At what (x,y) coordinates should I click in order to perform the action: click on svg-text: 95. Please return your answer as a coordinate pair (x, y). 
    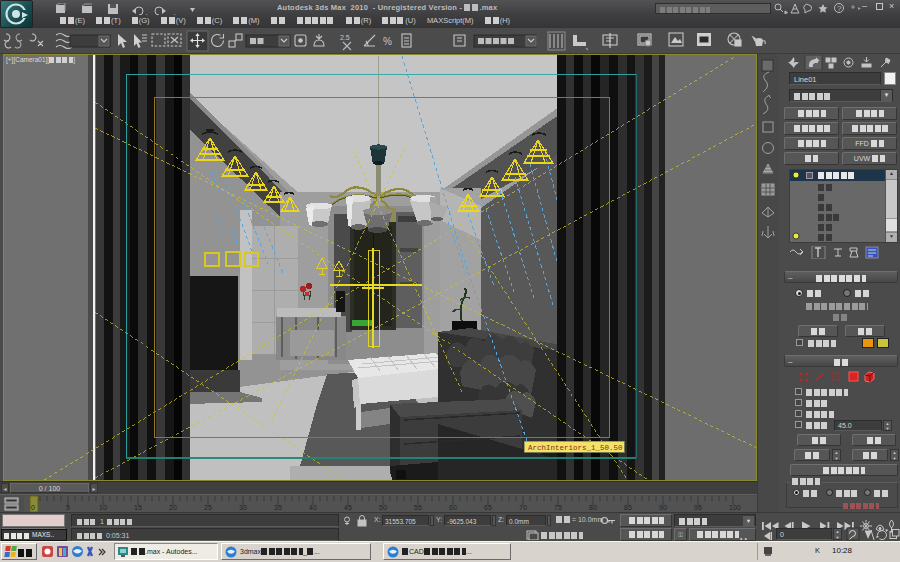
    Looking at the image, I should click on (698, 508).